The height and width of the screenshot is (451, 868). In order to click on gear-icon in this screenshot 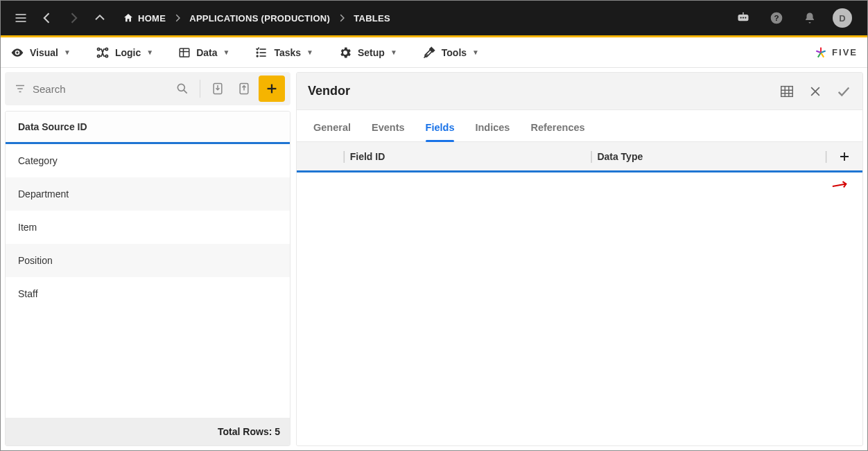, I will do `click(345, 53)`.